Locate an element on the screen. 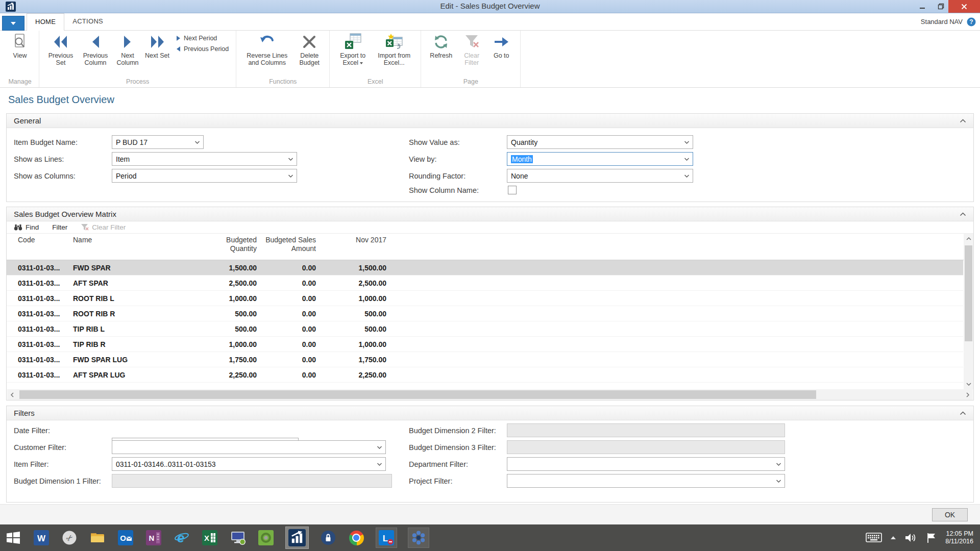 Image resolution: width=980 pixels, height=551 pixels. column-header-name: Name is located at coordinates (127, 248).